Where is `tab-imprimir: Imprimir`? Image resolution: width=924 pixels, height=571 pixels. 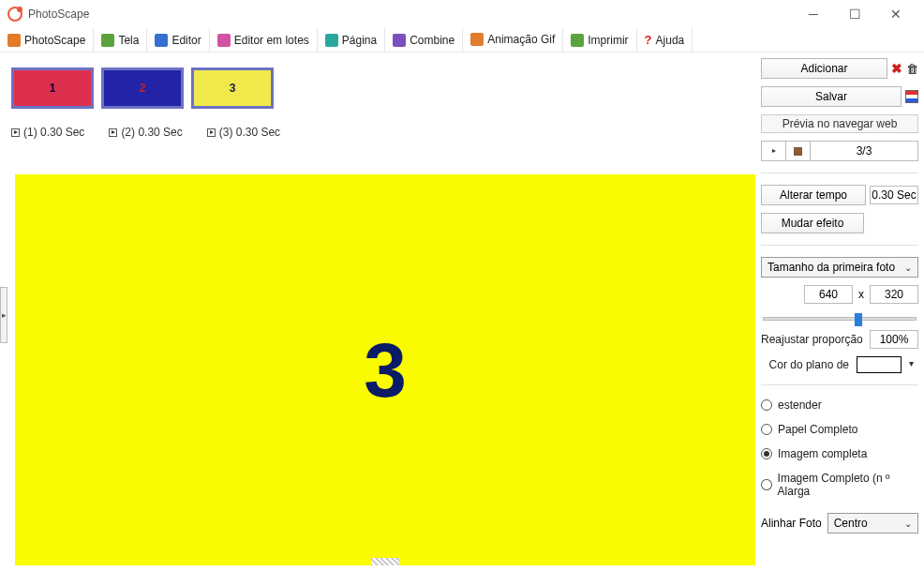 tab-imprimir: Imprimir is located at coordinates (600, 39).